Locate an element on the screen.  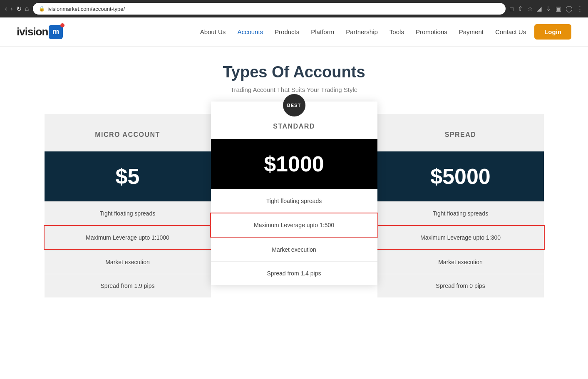
share-icon: ⇧ is located at coordinates (520, 9).